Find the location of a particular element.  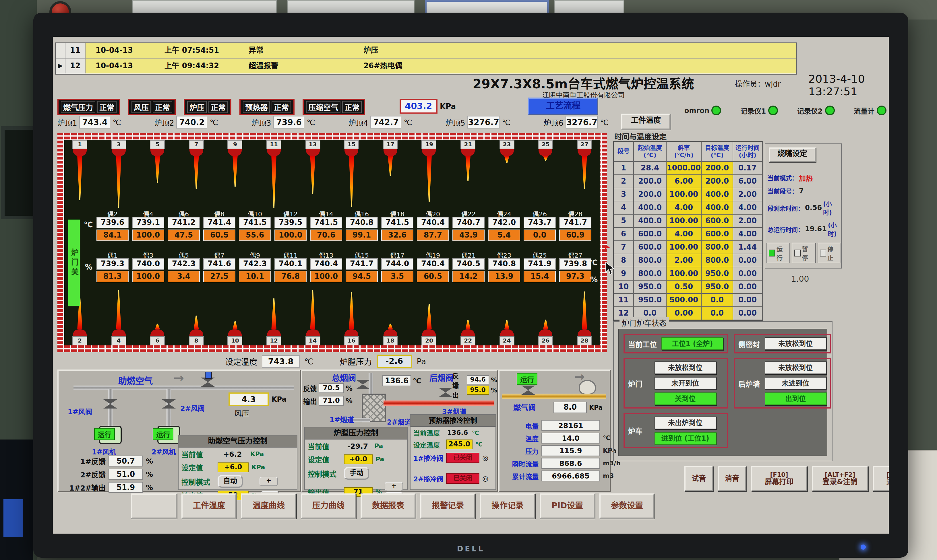

thermocouple-temp: 739.5 is located at coordinates (291, 223).